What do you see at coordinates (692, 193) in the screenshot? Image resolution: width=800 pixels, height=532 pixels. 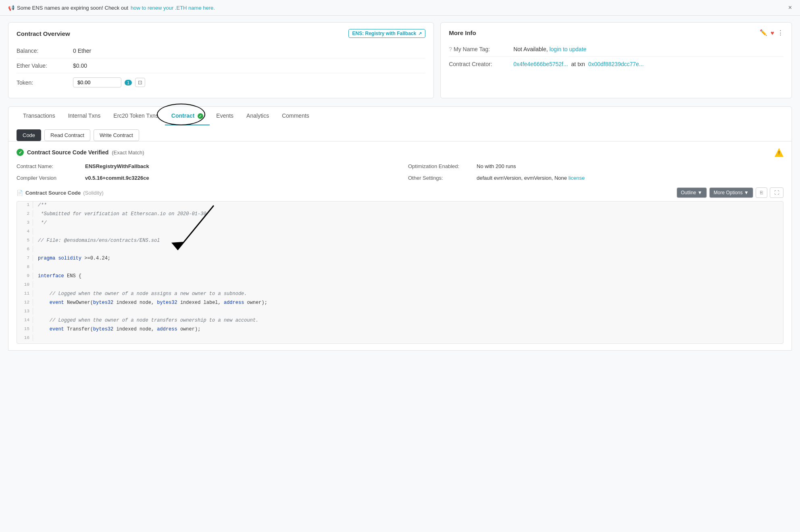 I see `outline-button: Outline ▼` at bounding box center [692, 193].